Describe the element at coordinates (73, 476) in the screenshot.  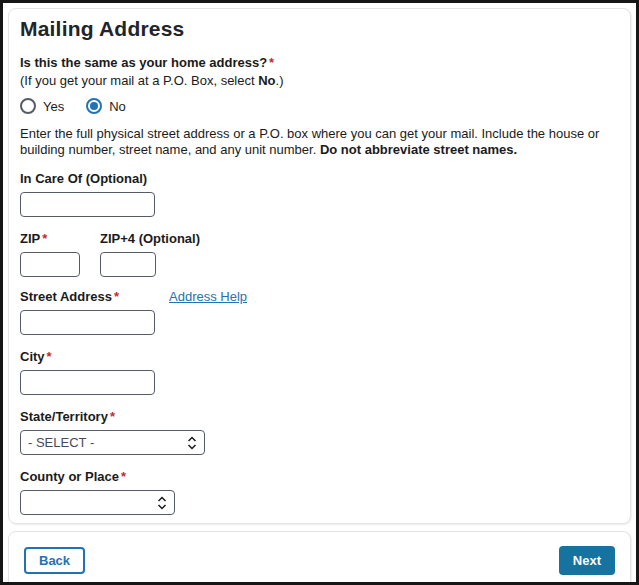
I see `county-or-place-label: County or Place*` at that location.